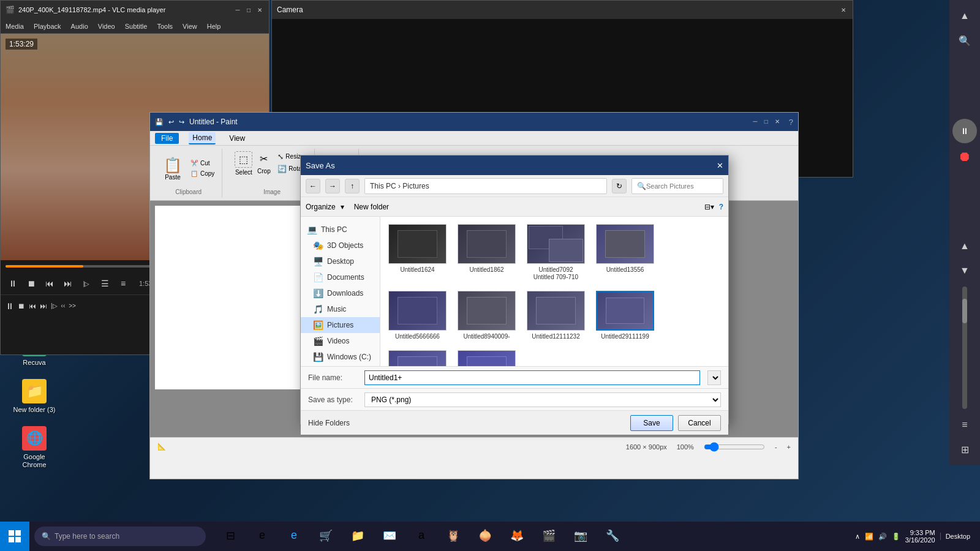 This screenshot has width=980, height=551. What do you see at coordinates (965, 157) in the screenshot?
I see `right-panel-record-btn: ⏺` at bounding box center [965, 157].